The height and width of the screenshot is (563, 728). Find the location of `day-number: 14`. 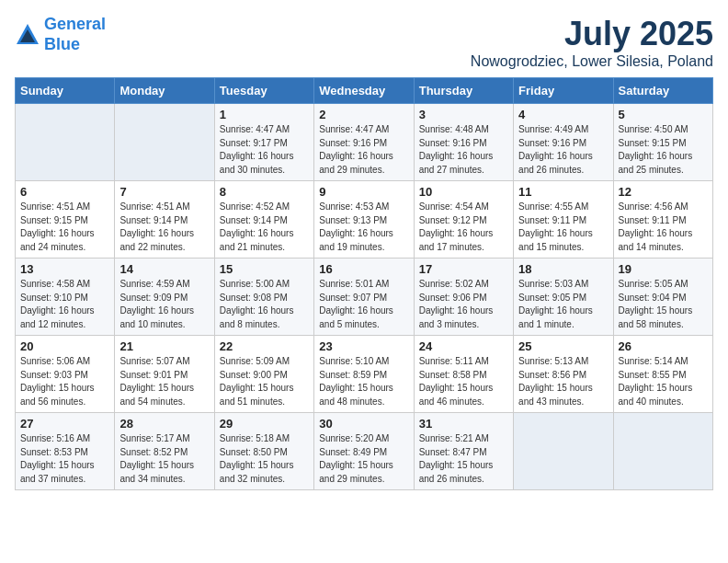

day-number: 14 is located at coordinates (164, 269).